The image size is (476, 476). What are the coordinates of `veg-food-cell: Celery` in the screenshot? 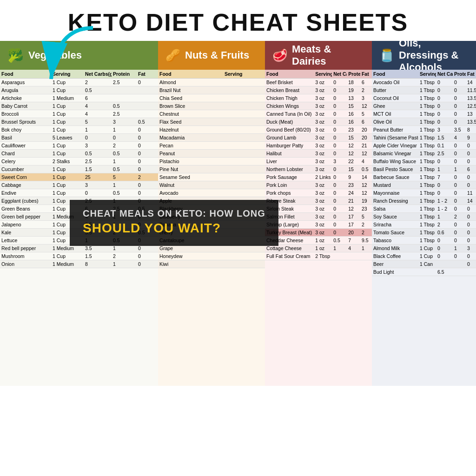 It's located at (26, 161).